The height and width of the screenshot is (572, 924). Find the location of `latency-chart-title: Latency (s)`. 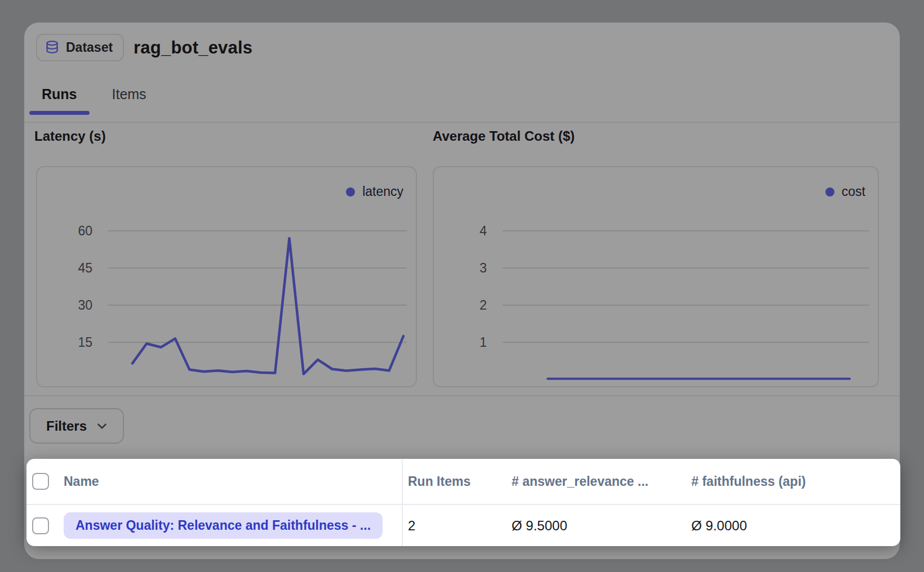

latency-chart-title: Latency (s) is located at coordinates (70, 136).